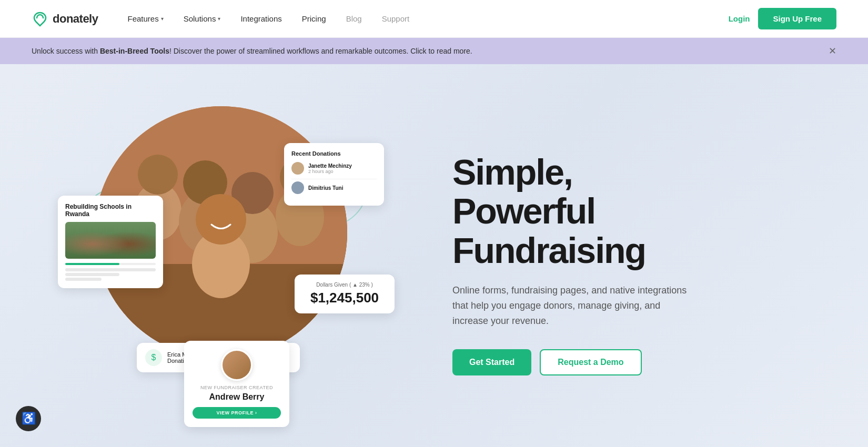  I want to click on profile-name: Andrew Berry, so click(237, 397).